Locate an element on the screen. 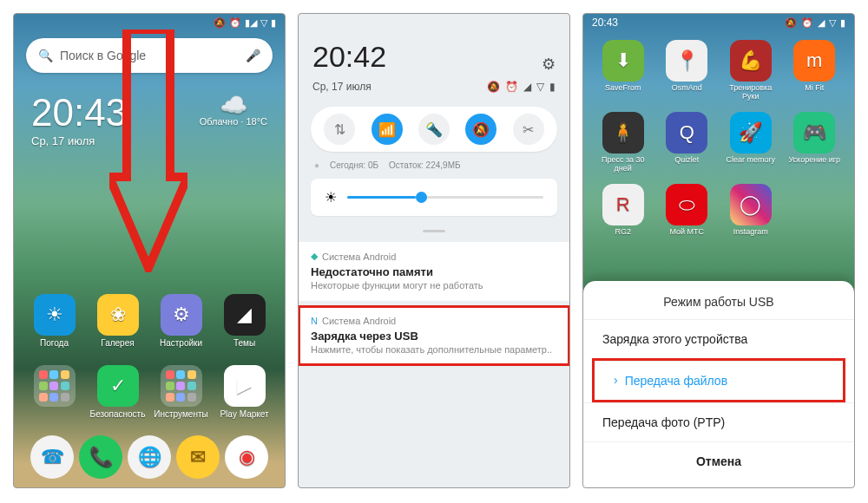 The height and width of the screenshot is (503, 868). app-Темы: ◢Темы is located at coordinates (245, 321).